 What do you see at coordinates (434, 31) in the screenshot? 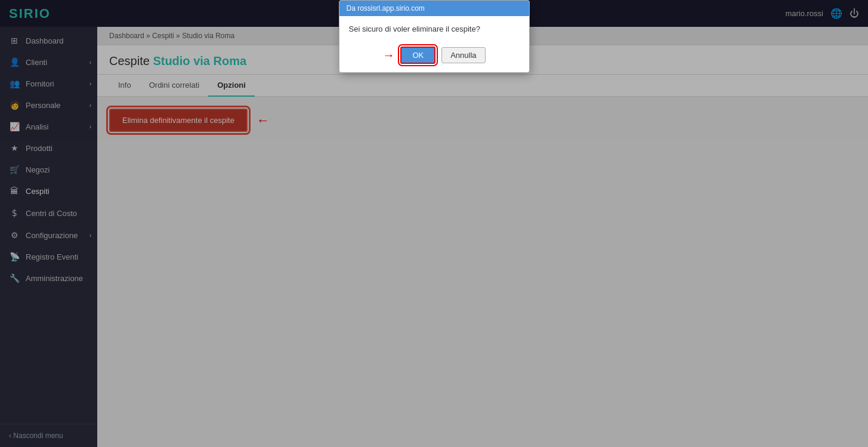
I see `dialog-body: Sei sicuro di voler eliminare il cespite…` at bounding box center [434, 31].